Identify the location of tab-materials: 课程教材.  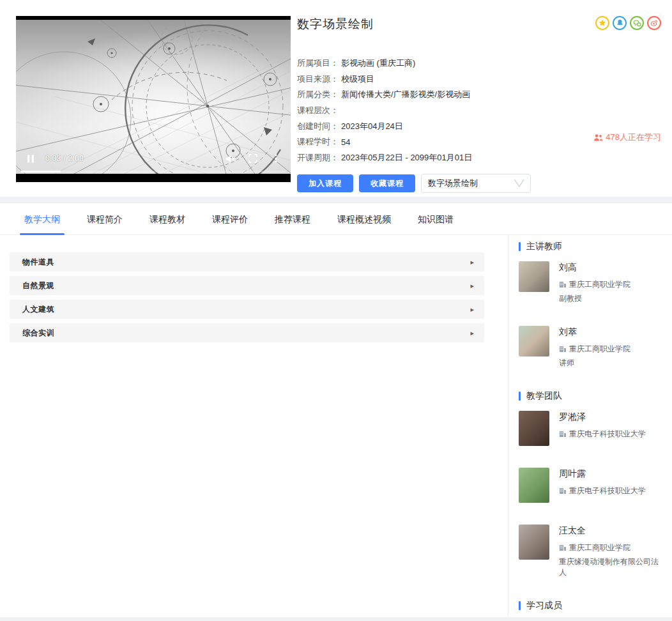
(167, 219).